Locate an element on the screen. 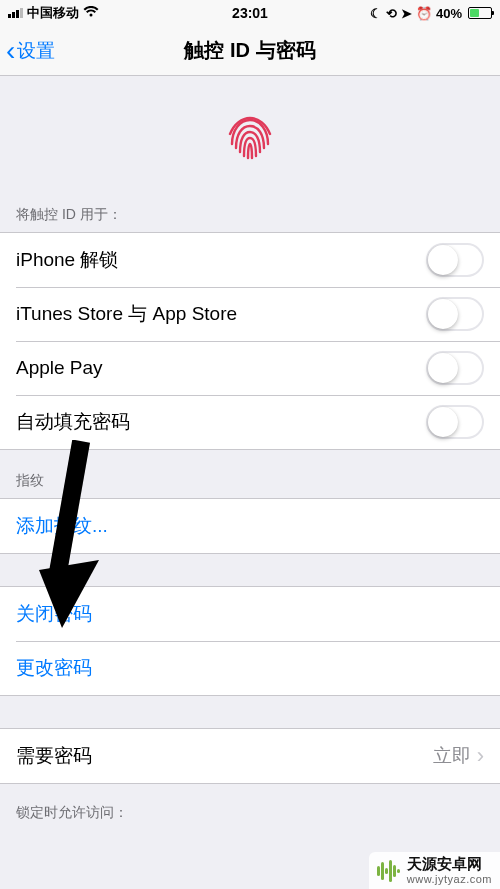  nav-bar: ‹ 设置 触控 ID 与密码 is located at coordinates (250, 51).